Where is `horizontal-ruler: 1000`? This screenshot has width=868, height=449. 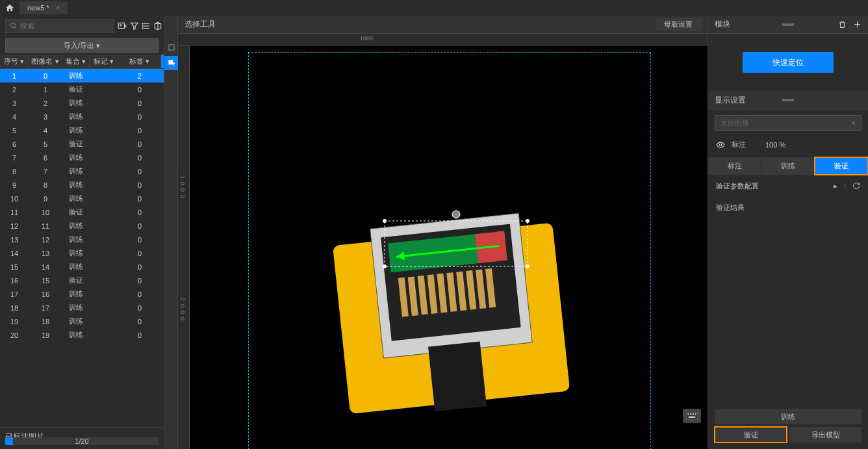
horizontal-ruler: 1000 is located at coordinates (443, 40).